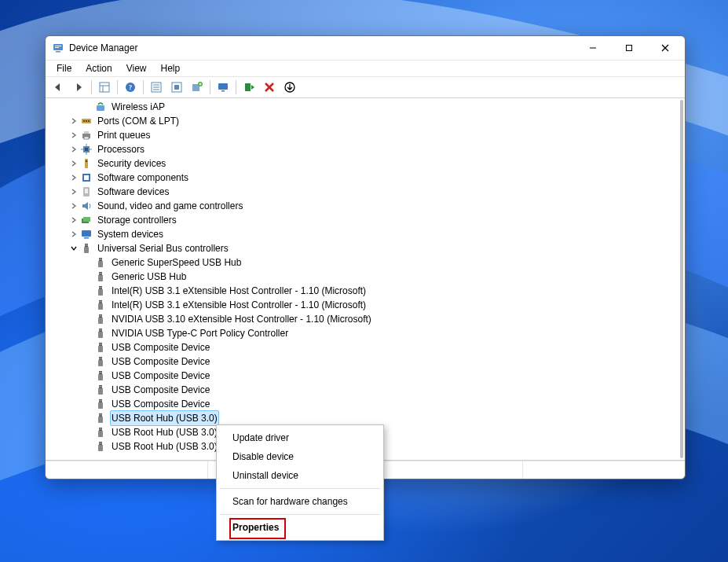  What do you see at coordinates (86, 121) in the screenshot?
I see `port-icon` at bounding box center [86, 121].